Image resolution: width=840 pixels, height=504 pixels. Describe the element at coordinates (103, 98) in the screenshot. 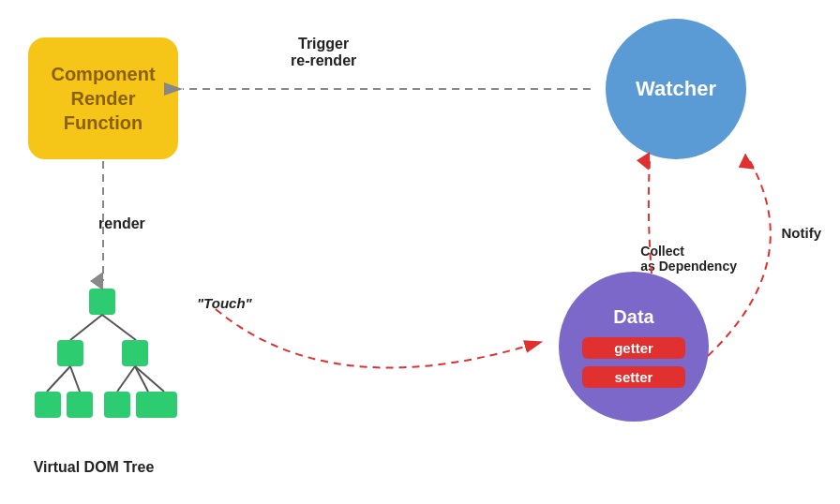

I see `component-render-label: ComponentRenderFunction` at that location.